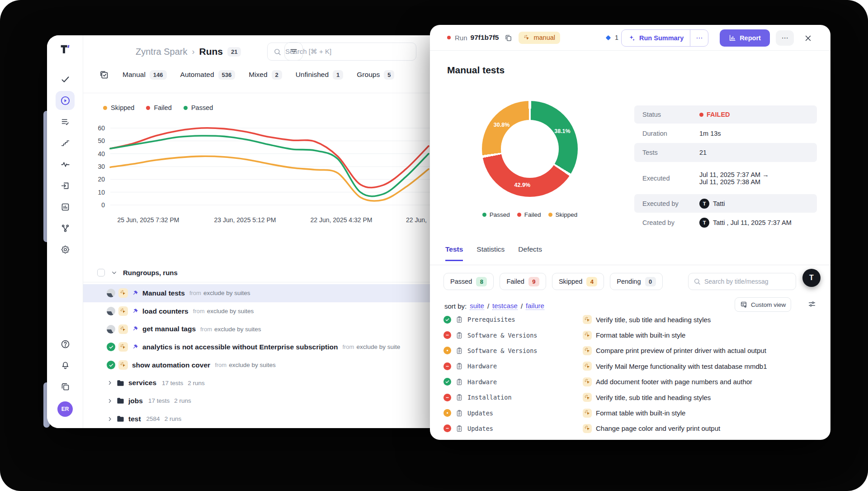  I want to click on tab-label: Unfinished, so click(312, 75).